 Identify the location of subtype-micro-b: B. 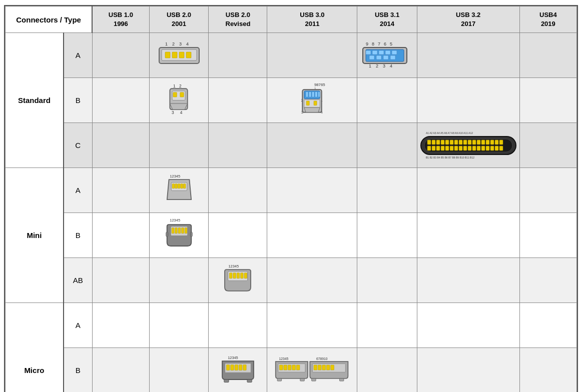
(78, 370).